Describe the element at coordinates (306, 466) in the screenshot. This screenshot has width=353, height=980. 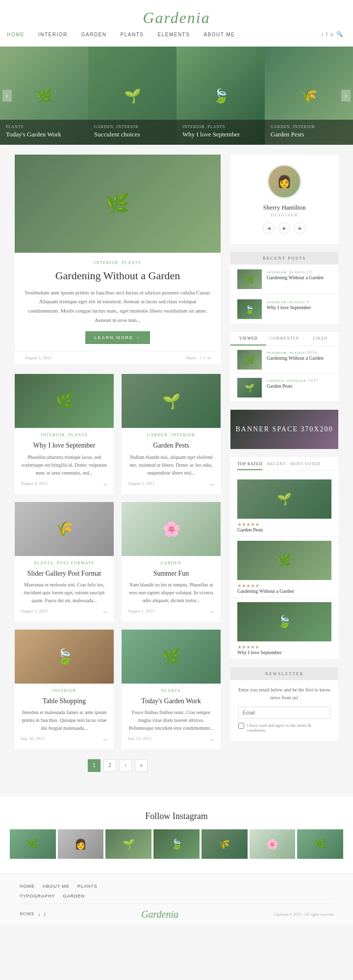
I see `top-rated-tab-3: Most Voted` at that location.